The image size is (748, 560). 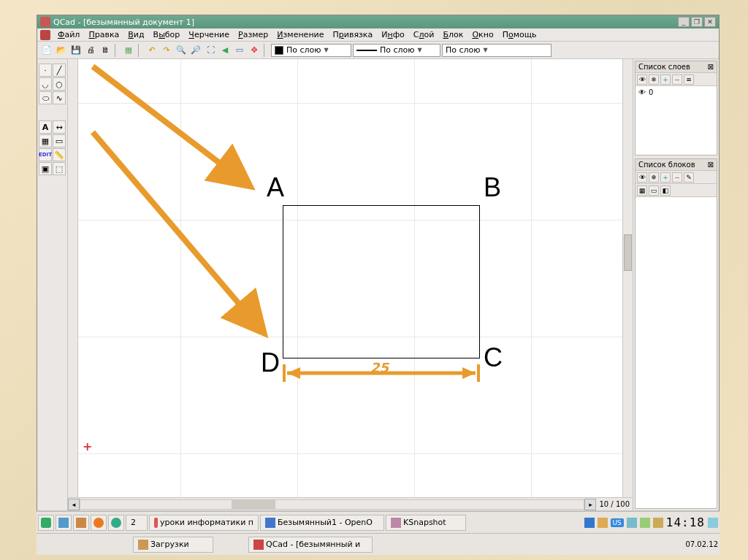 I want to click on kmenu-button, so click(x=46, y=523).